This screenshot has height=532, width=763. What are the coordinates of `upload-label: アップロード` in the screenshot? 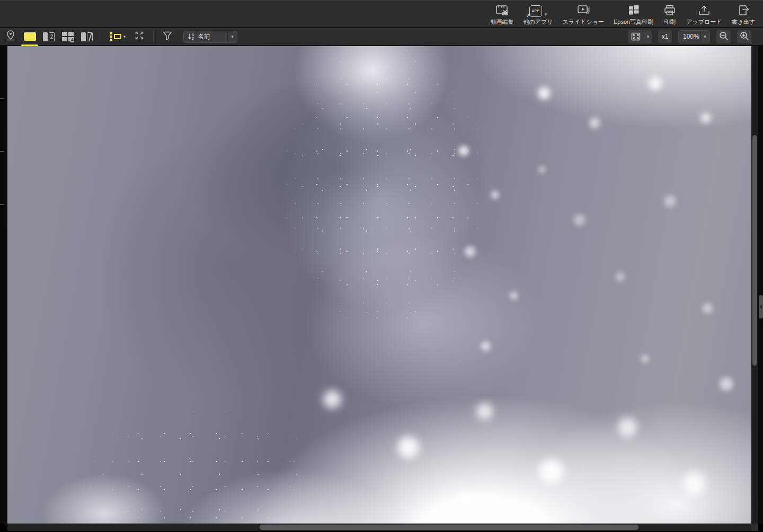 It's located at (704, 22).